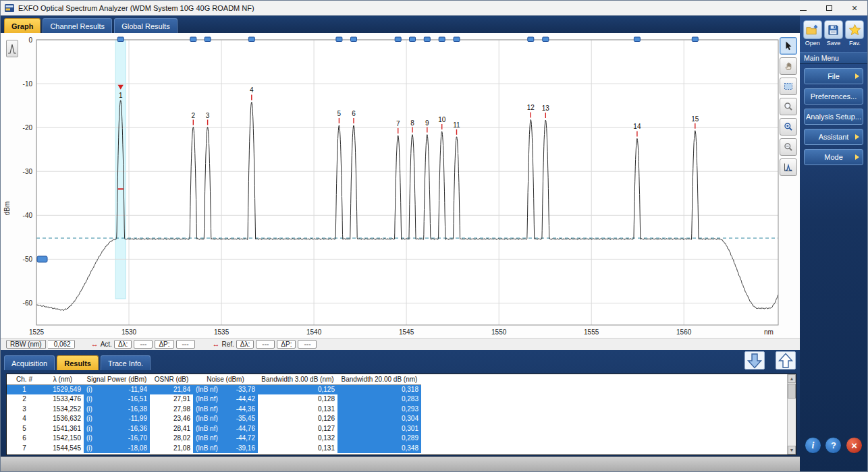 The width and height of the screenshot is (868, 472). I want to click on col-header-bandwidth-3-00-db-nm: Bandwidth 3.00 dB (nm), so click(298, 379).